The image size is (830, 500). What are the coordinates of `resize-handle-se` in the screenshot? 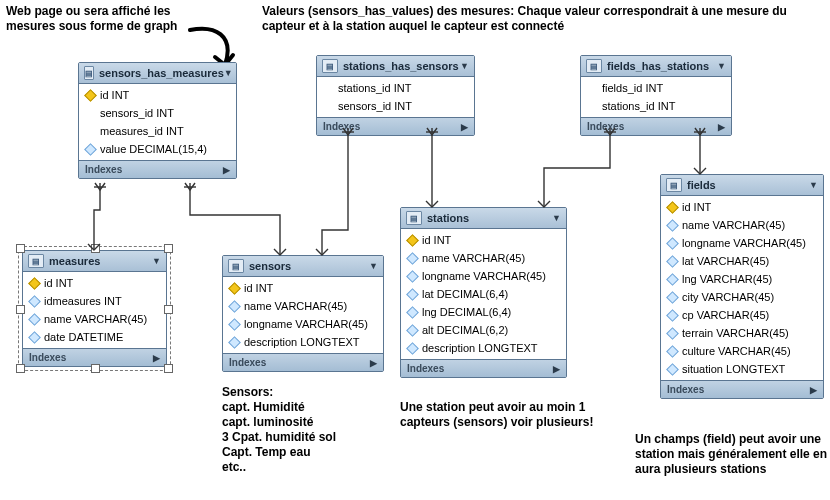 It's located at (168, 368).